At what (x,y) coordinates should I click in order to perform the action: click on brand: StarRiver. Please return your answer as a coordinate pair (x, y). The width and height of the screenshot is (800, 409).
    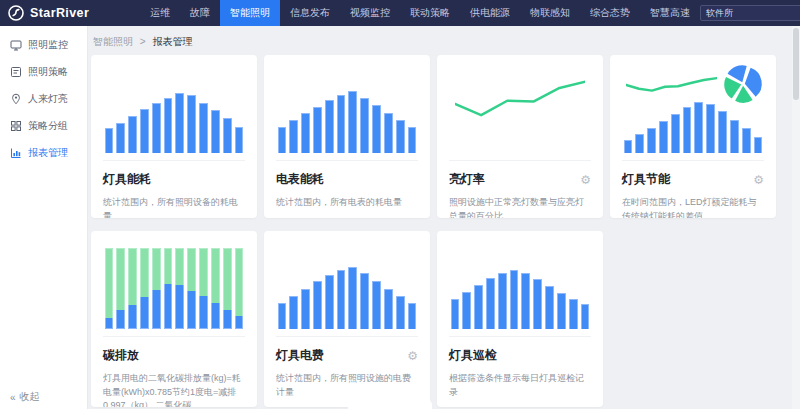
    Looking at the image, I should click on (70, 13).